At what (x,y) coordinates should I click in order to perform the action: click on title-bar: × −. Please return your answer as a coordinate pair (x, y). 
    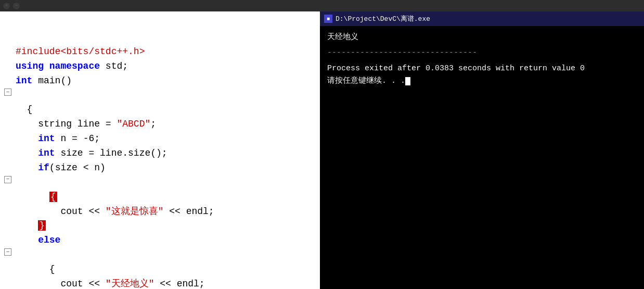
    Looking at the image, I should click on (322, 6).